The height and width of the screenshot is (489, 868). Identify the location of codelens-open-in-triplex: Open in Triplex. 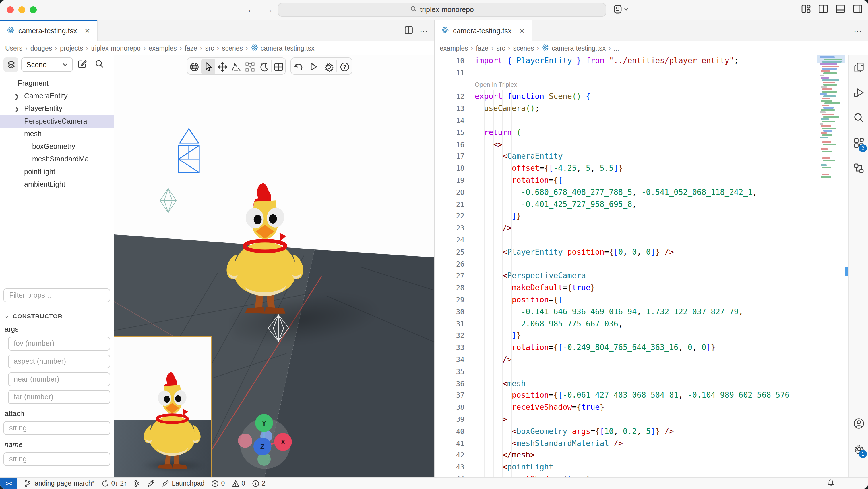
(642, 85).